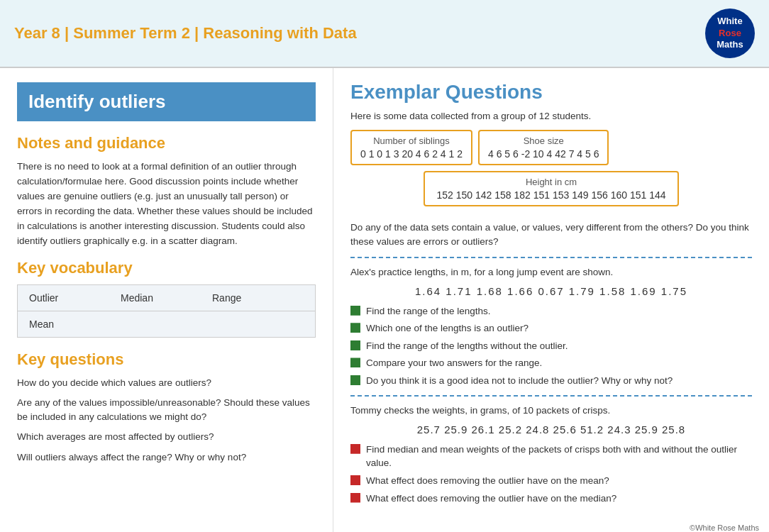  I want to click on header-title-text: Year 8 | Summer Term 2 | Reasoning with …, so click(186, 33).